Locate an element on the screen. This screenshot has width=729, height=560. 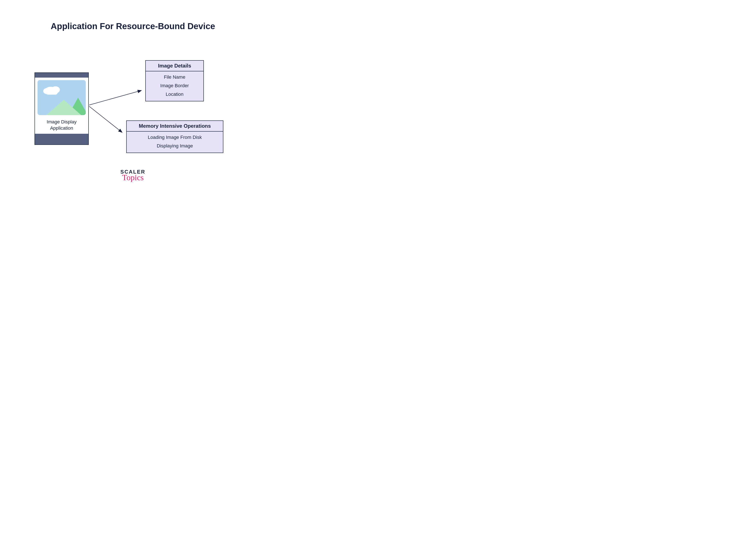
device-card: Image Display Application is located at coordinates (62, 109).